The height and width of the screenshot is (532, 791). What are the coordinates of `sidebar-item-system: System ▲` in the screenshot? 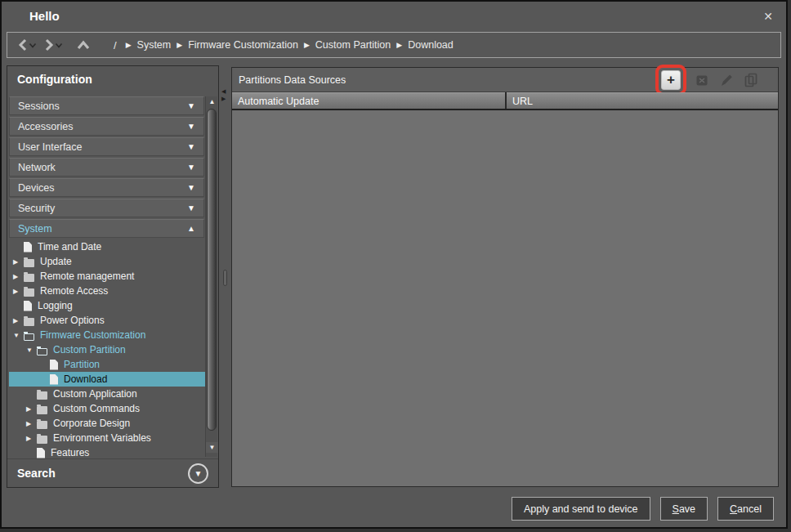 It's located at (106, 229).